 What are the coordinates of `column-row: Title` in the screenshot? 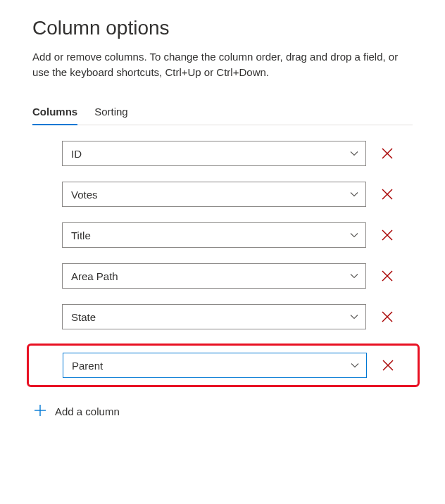 It's located at (237, 235).